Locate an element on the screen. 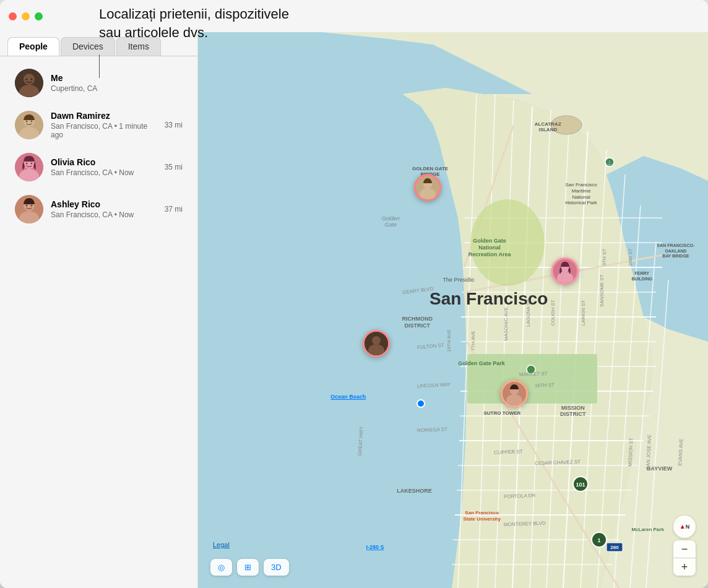 The image size is (708, 588). map-controls-right: ▲ N − + is located at coordinates (684, 546).